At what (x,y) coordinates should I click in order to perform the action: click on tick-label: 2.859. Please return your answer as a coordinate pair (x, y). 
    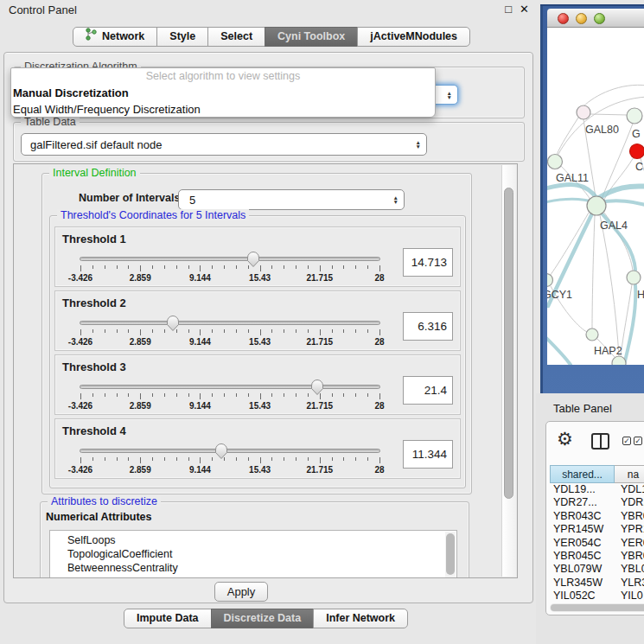
    Looking at the image, I should click on (140, 470).